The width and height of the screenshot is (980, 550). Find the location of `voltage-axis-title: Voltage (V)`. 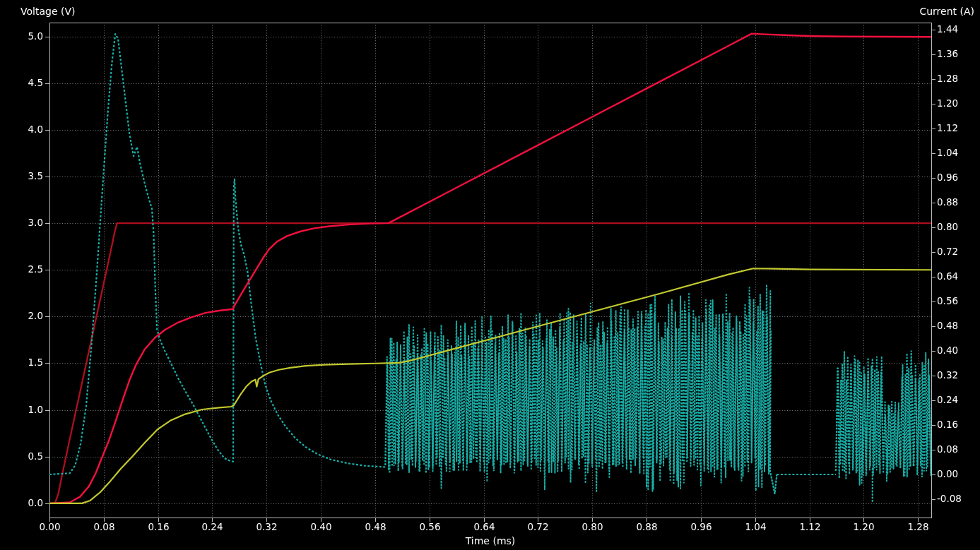

voltage-axis-title: Voltage (V) is located at coordinates (48, 11).